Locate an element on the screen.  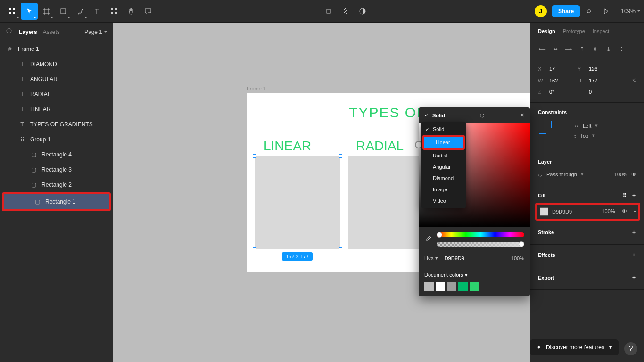
selection-handle-sw is located at coordinates (255, 249).